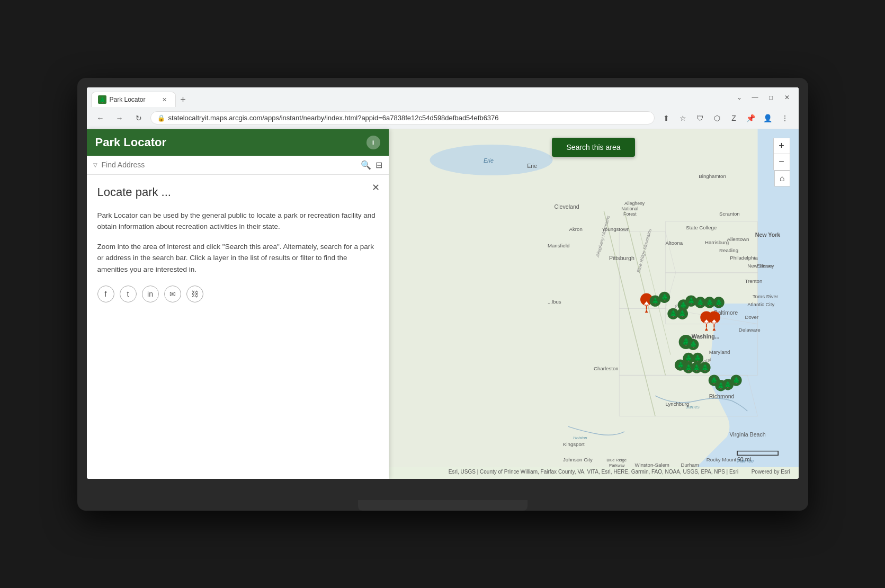  What do you see at coordinates (712, 176) in the screenshot?
I see `svg-text: Binghamton` at bounding box center [712, 176].